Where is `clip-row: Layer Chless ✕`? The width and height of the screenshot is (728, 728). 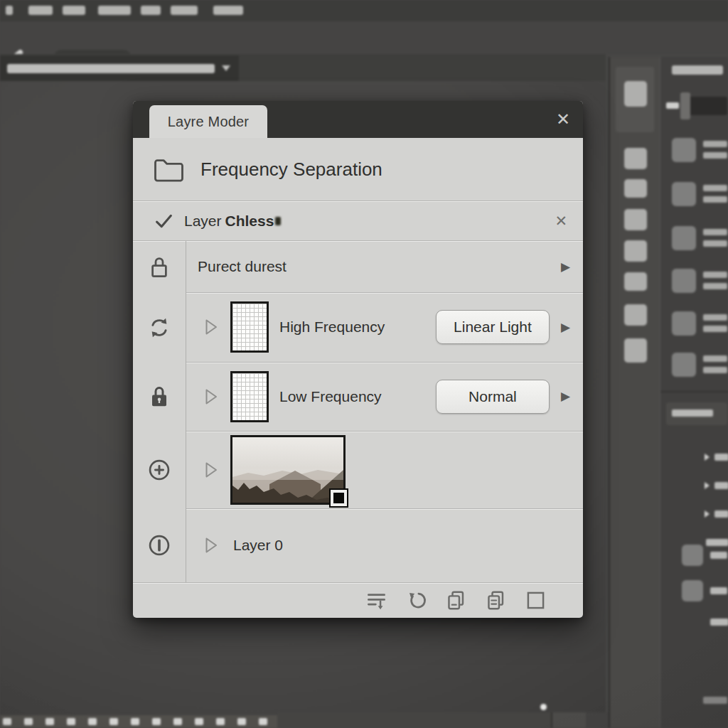
clip-row: Layer Chless ✕ is located at coordinates (358, 220).